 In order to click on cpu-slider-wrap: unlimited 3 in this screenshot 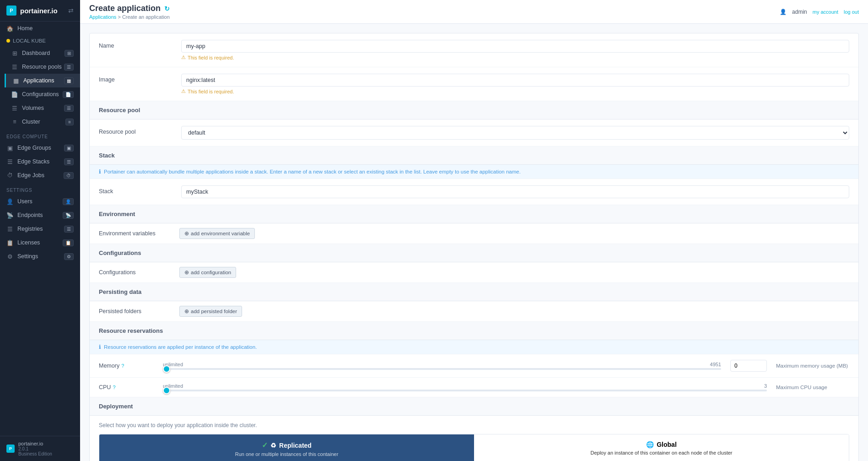, I will do `click(465, 387)`.